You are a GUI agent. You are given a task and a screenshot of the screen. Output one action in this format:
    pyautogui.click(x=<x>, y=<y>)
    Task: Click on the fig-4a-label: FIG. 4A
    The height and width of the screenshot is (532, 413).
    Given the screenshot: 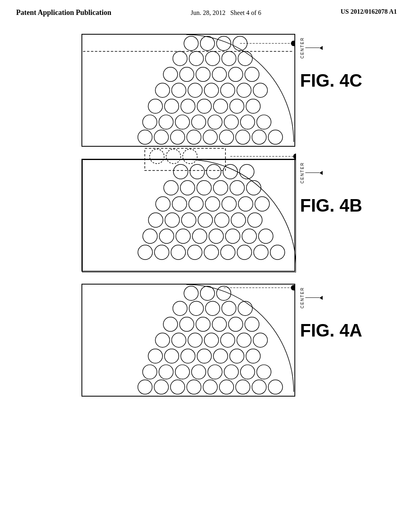 What is the action you would take?
    pyautogui.click(x=331, y=330)
    